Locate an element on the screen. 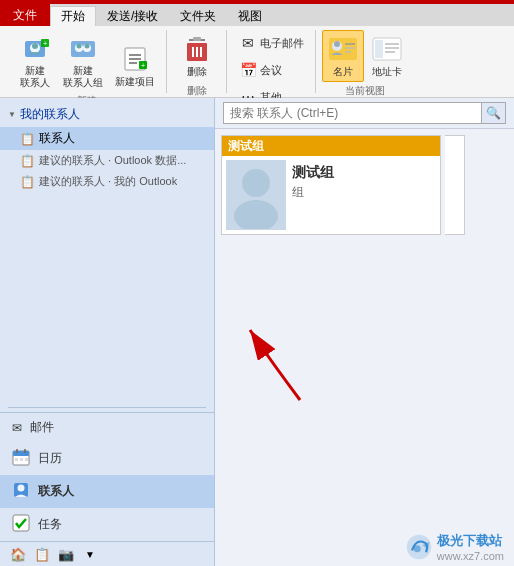 This screenshot has height=566, width=514. new-group-label: 新建联系人组 is located at coordinates (83, 77).